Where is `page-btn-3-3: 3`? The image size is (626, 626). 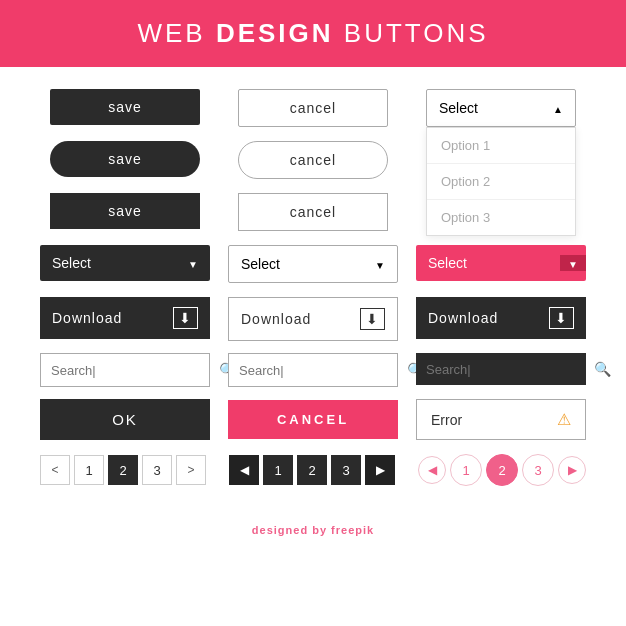 page-btn-3-3: 3 is located at coordinates (538, 470).